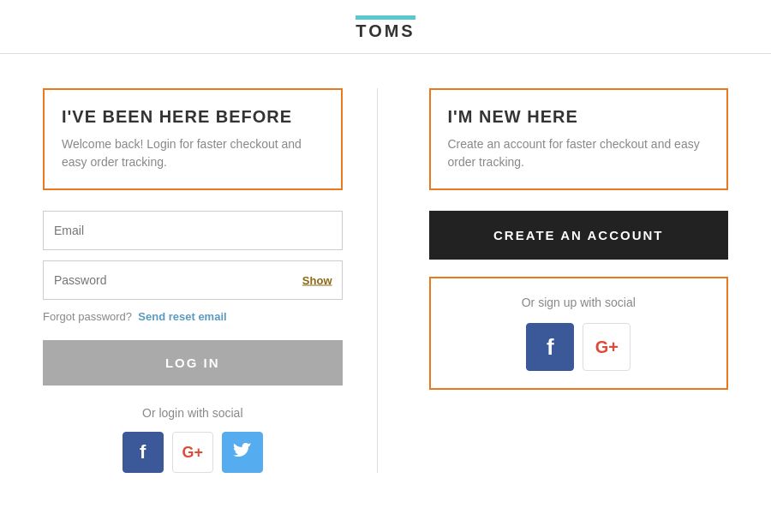 The image size is (771, 532). What do you see at coordinates (607, 347) in the screenshot?
I see `google-signup-button: G+` at bounding box center [607, 347].